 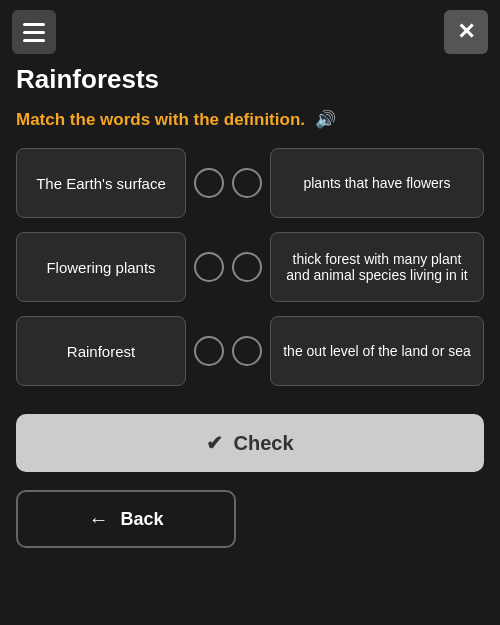 What do you see at coordinates (250, 351) in the screenshot?
I see `match-row-3: Rainforest the out level of the land or …` at bounding box center [250, 351].